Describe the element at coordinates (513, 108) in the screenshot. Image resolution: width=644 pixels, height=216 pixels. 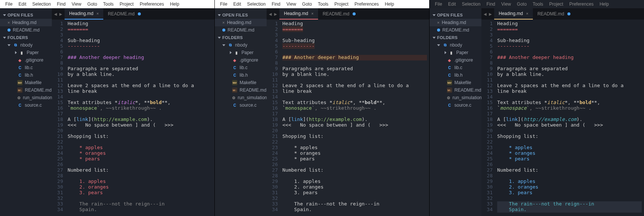
I see `code-token: monospace` at that location.